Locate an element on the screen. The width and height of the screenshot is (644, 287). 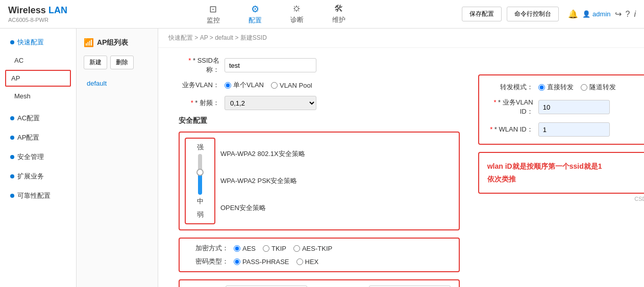
brand-lan: LAN is located at coordinates (58, 10).